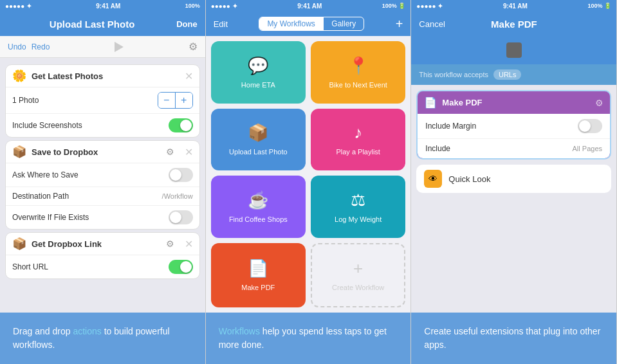  Describe the element at coordinates (119, 47) in the screenshot. I see `play-button` at that location.